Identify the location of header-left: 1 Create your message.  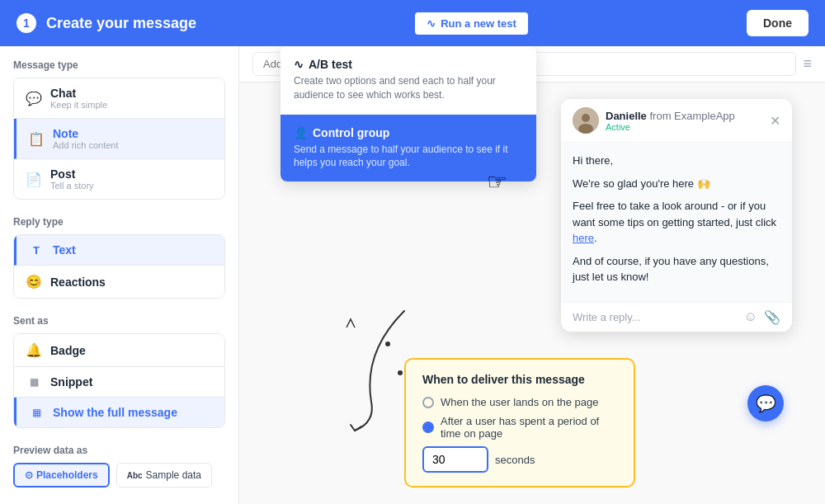
(106, 23).